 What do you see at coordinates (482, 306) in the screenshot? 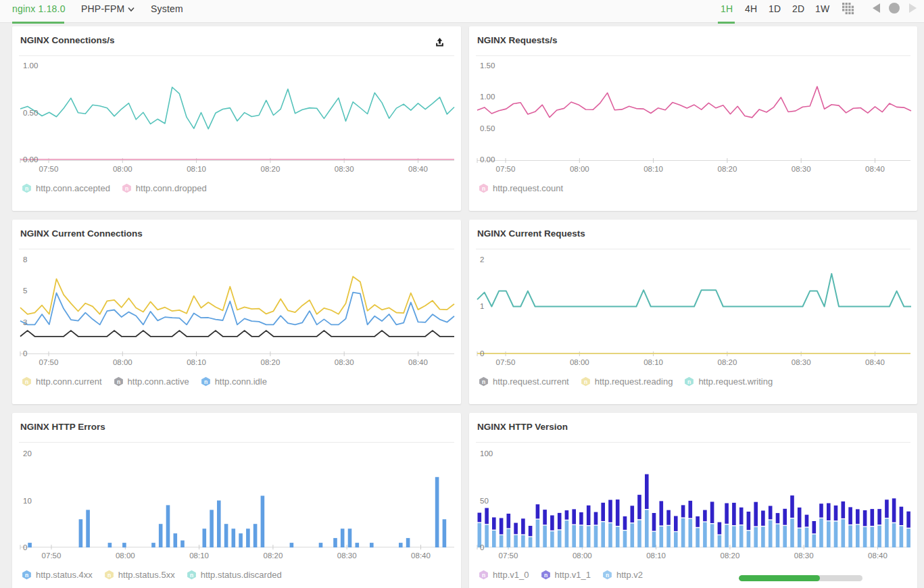
I see `svg-text: 1` at bounding box center [482, 306].